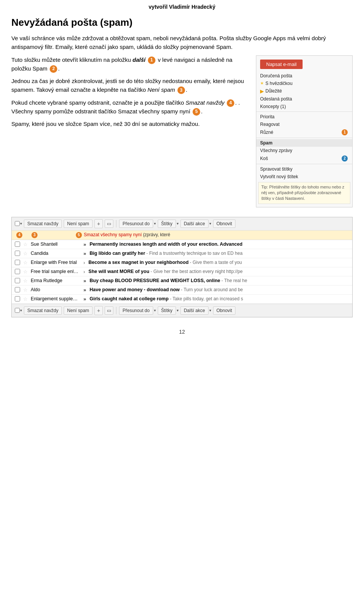 This screenshot has height=612, width=364. I want to click on snippet-6: - Turn your luck around and be, so click(212, 290).